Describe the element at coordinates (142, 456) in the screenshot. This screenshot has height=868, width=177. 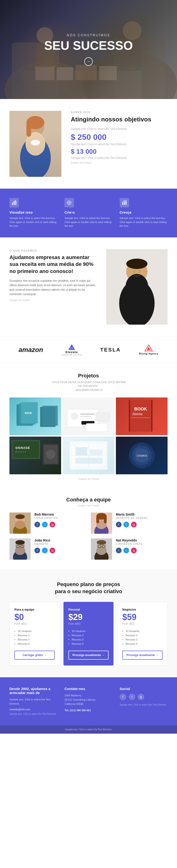
I see `project-item-6: COSMOS` at that location.